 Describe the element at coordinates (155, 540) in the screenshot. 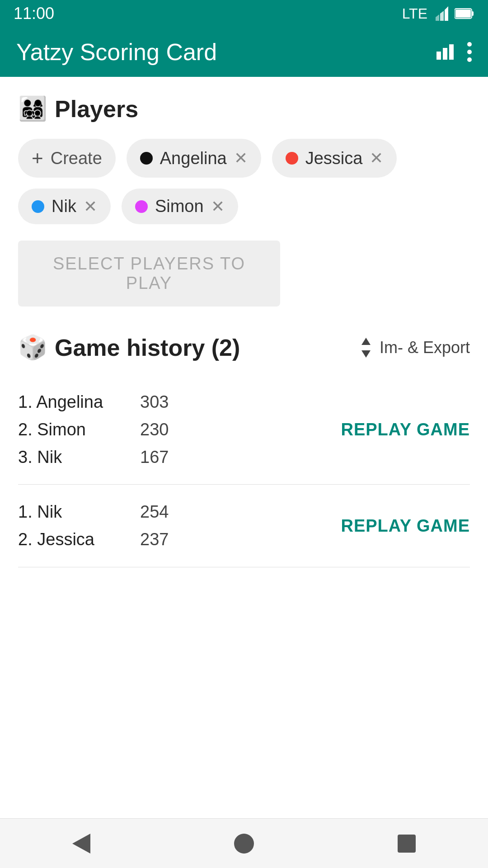

I see `game-2-player-2-score: 237` at that location.